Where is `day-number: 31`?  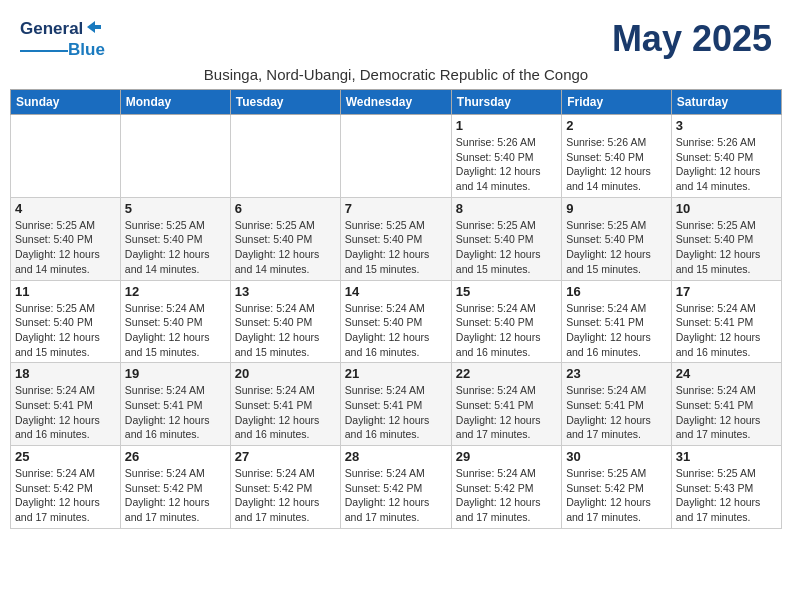
day-number: 31 is located at coordinates (726, 456).